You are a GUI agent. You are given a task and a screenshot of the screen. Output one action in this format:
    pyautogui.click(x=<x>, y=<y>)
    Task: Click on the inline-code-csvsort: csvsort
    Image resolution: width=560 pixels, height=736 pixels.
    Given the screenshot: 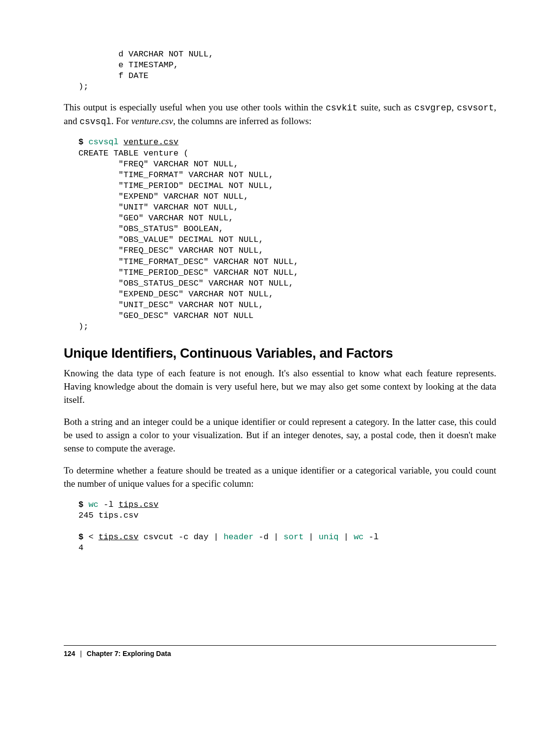 What is the action you would take?
    pyautogui.click(x=476, y=108)
    